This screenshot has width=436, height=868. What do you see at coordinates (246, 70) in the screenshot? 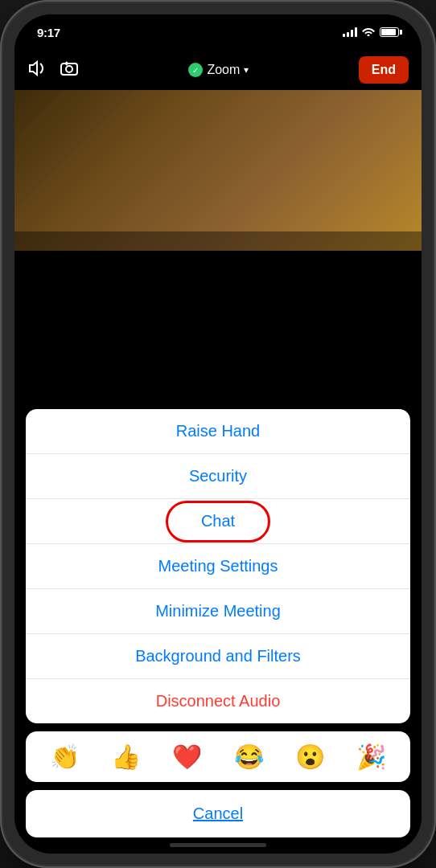
I see `chevron-down-icon: ▾` at bounding box center [246, 70].